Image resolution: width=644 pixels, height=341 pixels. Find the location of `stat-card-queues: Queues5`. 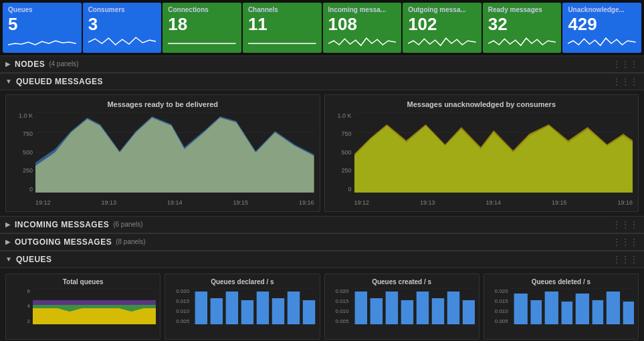

stat-card-queues: Queues5 is located at coordinates (42, 28).